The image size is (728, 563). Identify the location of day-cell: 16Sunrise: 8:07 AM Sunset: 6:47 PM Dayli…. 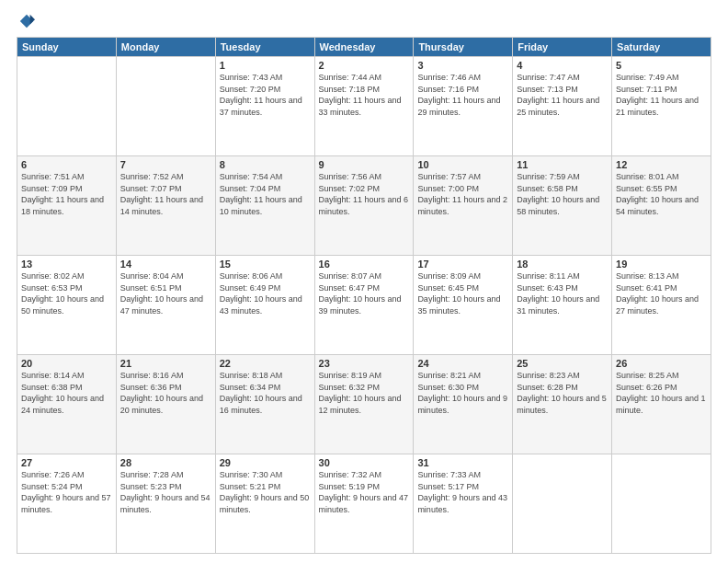
(364, 305).